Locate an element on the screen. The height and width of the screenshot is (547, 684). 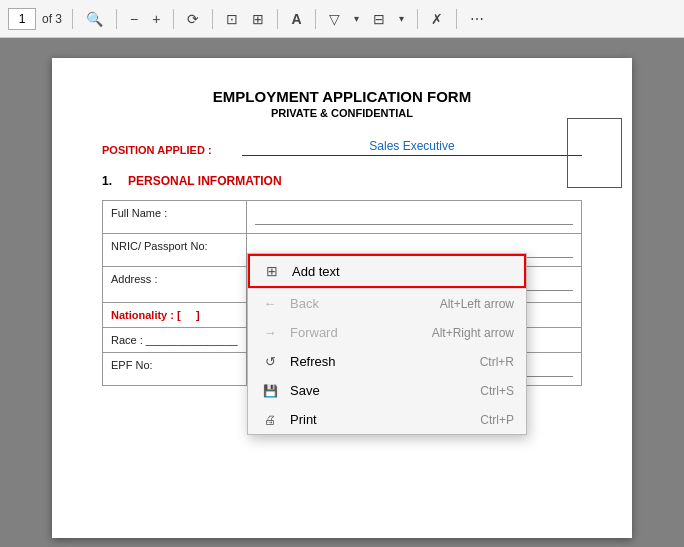
refresh-shortcut: Ctrl+R is located at coordinates (497, 362).